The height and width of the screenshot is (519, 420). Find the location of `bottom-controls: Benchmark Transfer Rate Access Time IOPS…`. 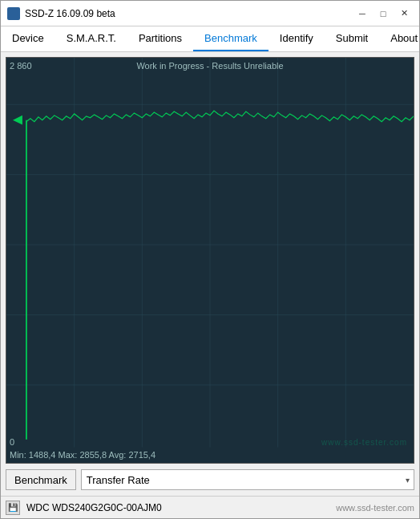

bottom-controls: Benchmark Transfer Rate Access Time IOPS… is located at coordinates (210, 480).